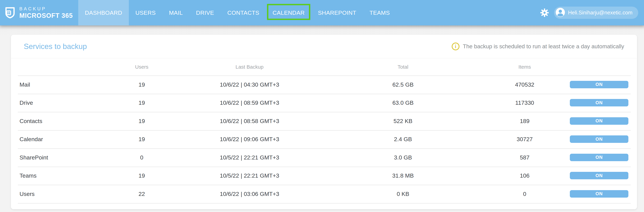 The height and width of the screenshot is (212, 644). I want to click on table-row-contacts: Contacts1910/6/22 | 08:58 GMT+3522 KB189…, so click(324, 121).